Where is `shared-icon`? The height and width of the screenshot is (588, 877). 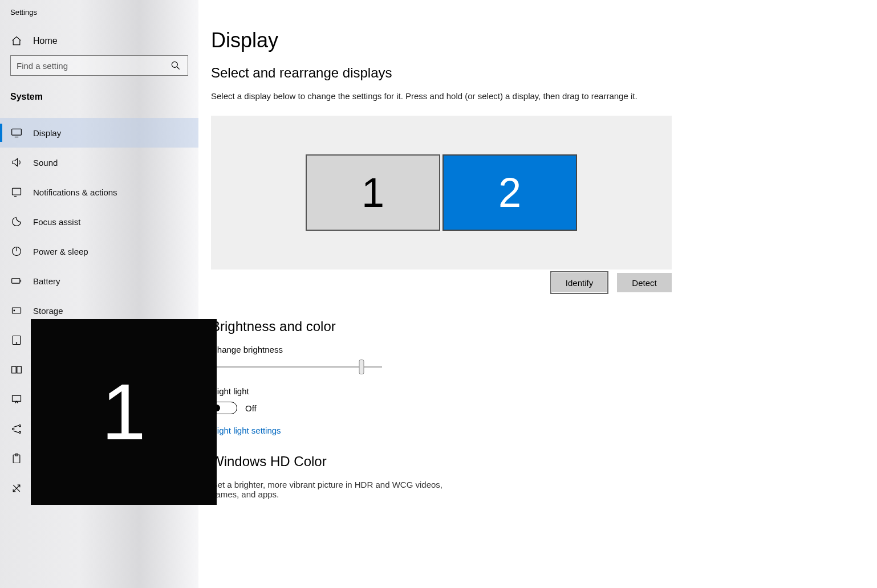
shared-icon is located at coordinates (17, 429).